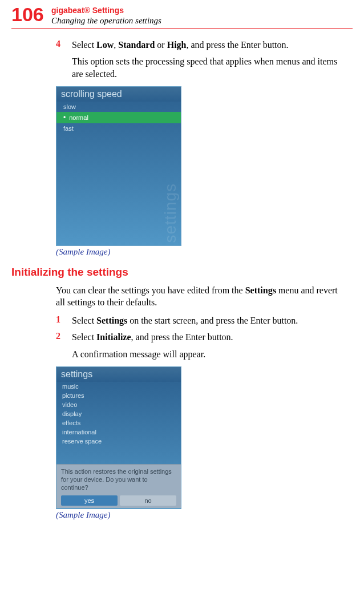  What do you see at coordinates (119, 438) in the screenshot?
I see `screenshot-settings-initialize: settings music pictures video display ef…` at bounding box center [119, 438].